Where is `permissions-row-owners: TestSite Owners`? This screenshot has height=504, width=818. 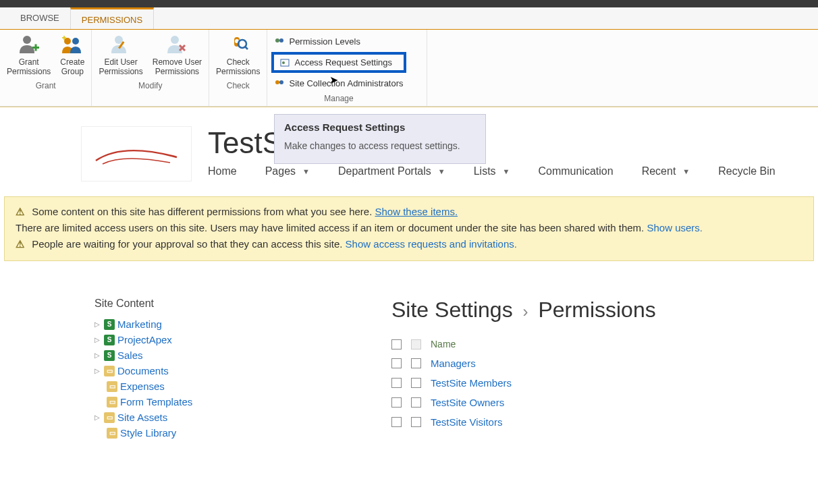 permissions-row-owners: TestSite Owners is located at coordinates (591, 402).